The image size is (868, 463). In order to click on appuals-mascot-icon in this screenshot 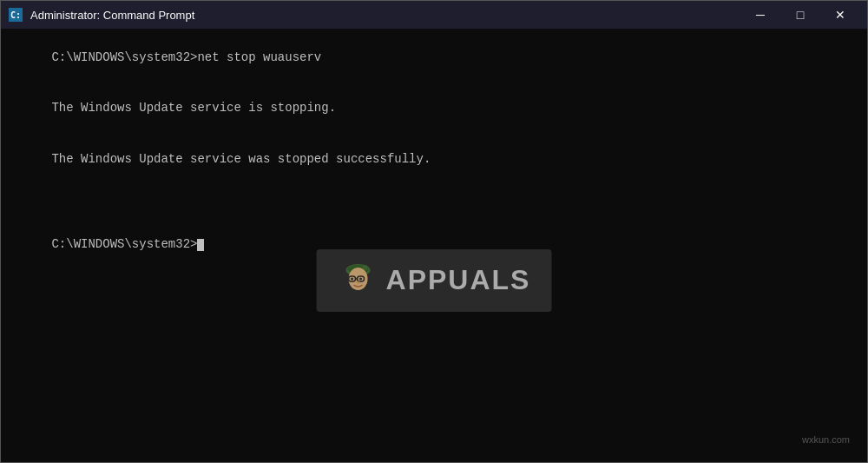, I will do `click(358, 281)`.